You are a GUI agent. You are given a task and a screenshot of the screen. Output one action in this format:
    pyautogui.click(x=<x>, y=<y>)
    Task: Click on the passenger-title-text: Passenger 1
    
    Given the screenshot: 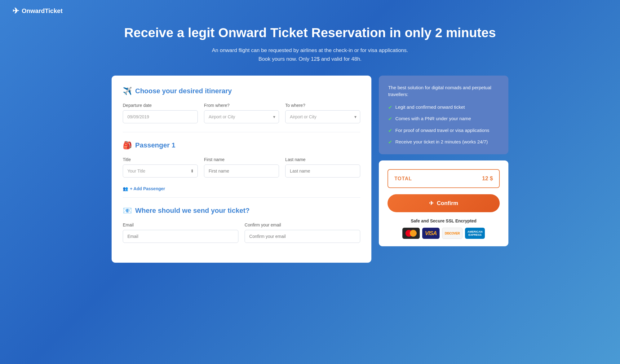 What is the action you would take?
    pyautogui.click(x=155, y=145)
    